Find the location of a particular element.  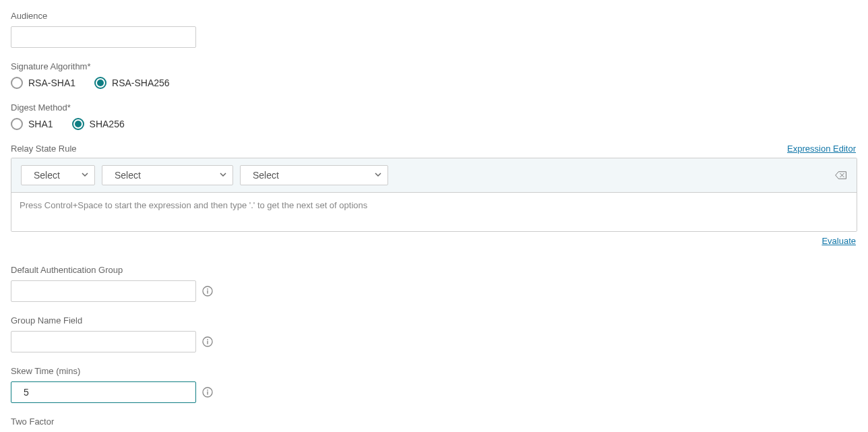

radio-label-sha1: SHA1 is located at coordinates (40, 124).